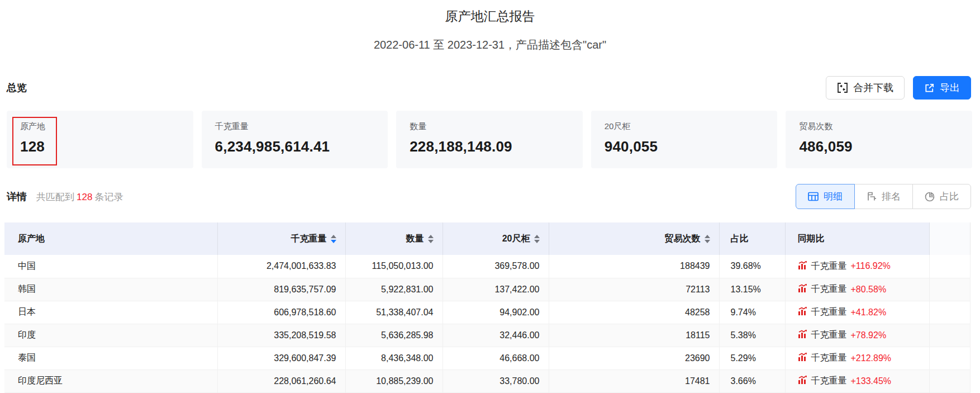  I want to click on yoy-percent: +116.92%, so click(870, 266).